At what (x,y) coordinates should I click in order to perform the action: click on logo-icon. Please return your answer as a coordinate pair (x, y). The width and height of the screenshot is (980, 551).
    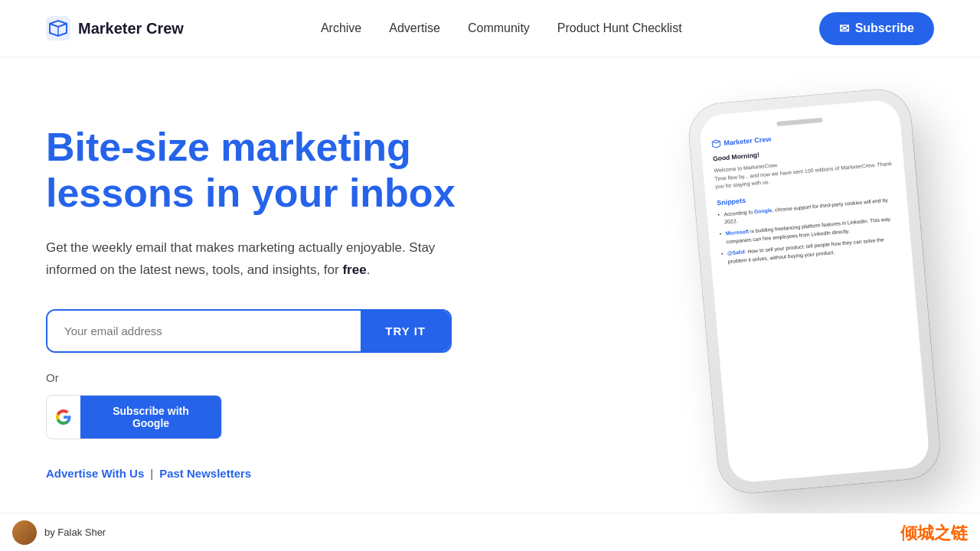
    Looking at the image, I should click on (58, 28).